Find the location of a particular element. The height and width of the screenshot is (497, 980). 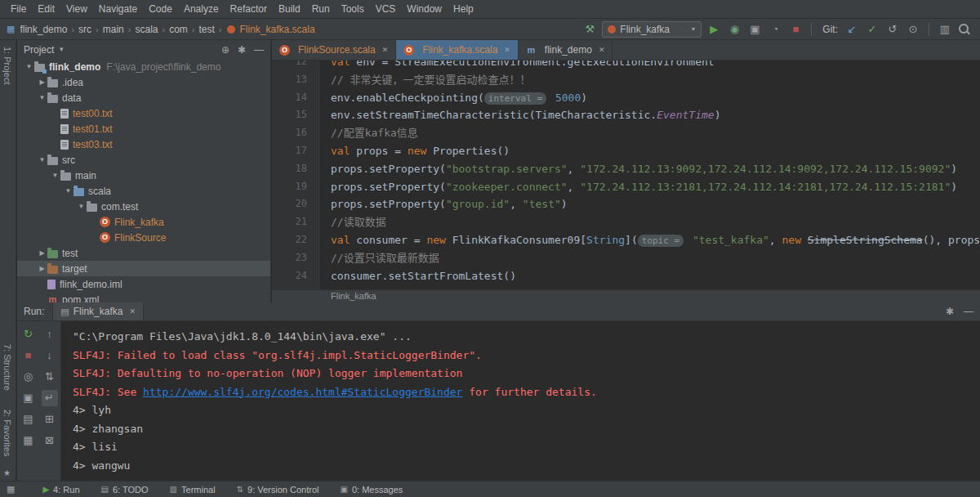

menu-item-view: View is located at coordinates (77, 9).